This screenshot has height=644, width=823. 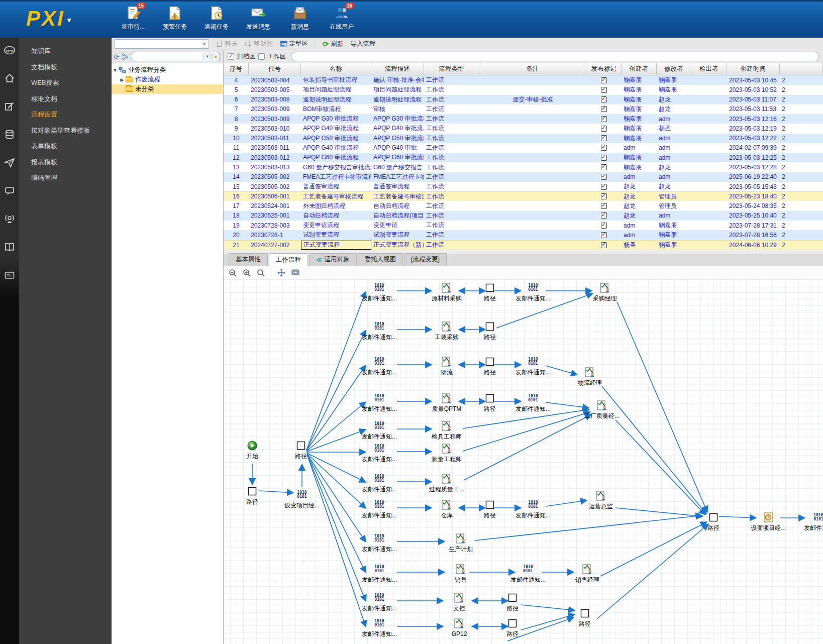 What do you see at coordinates (447, 332) in the screenshot?
I see `node-task: 工装采购` at bounding box center [447, 332].